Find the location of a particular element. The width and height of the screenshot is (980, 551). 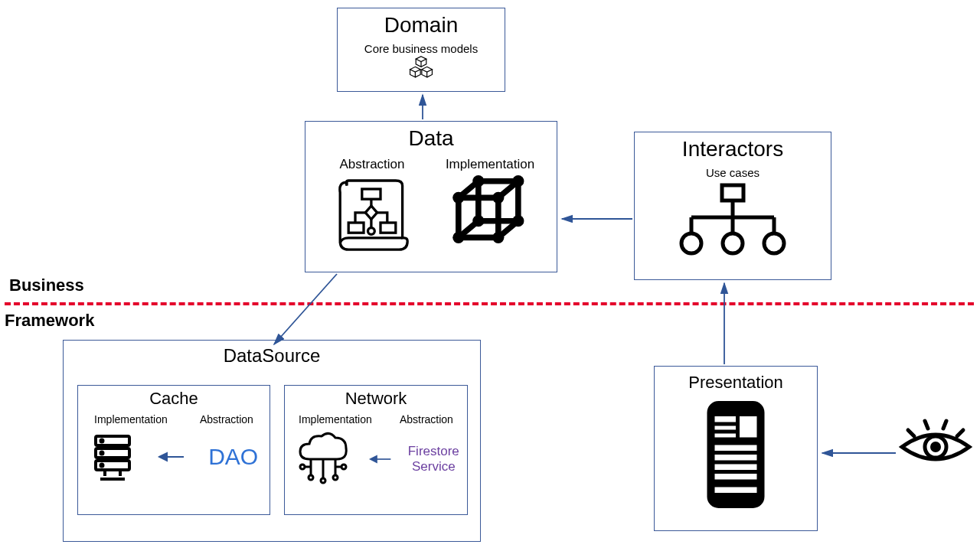

interactors-title: Interactors is located at coordinates (733, 149).